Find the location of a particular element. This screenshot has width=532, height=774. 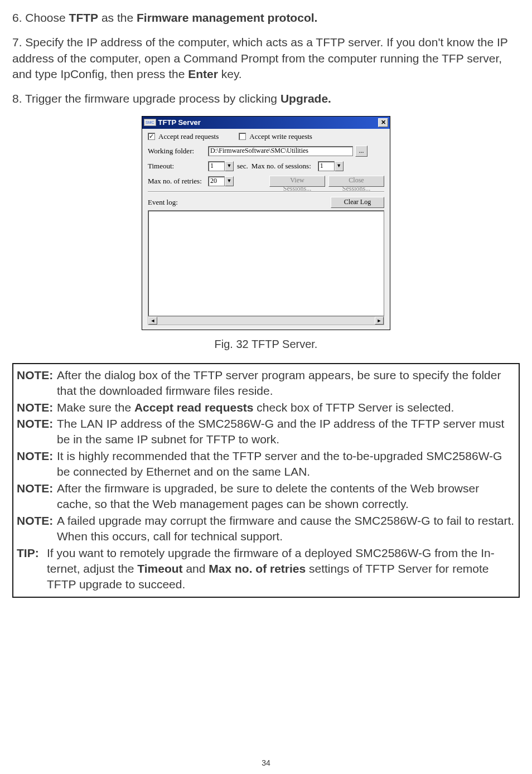

retries-row: Max no. of retries: ▼ View Sessions... C… is located at coordinates (266, 181).